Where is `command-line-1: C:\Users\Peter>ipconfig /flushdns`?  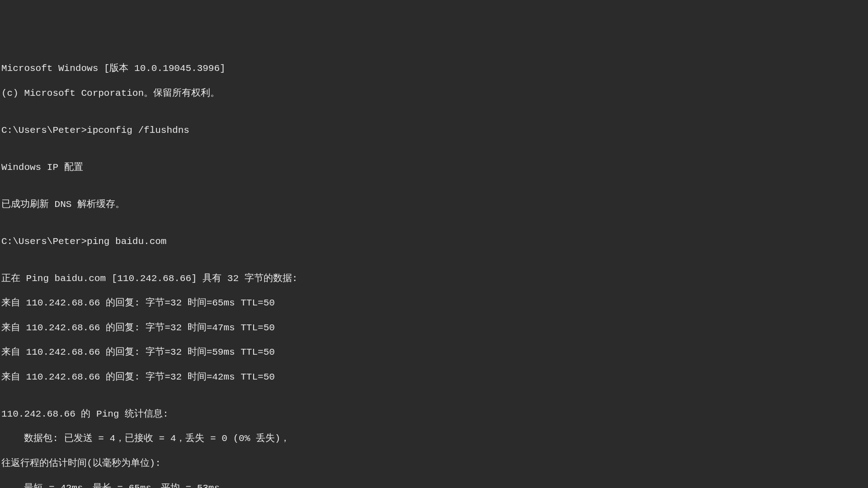
command-line-1: C:\Users\Peter>ipconfig /flushdns is located at coordinates (434, 130).